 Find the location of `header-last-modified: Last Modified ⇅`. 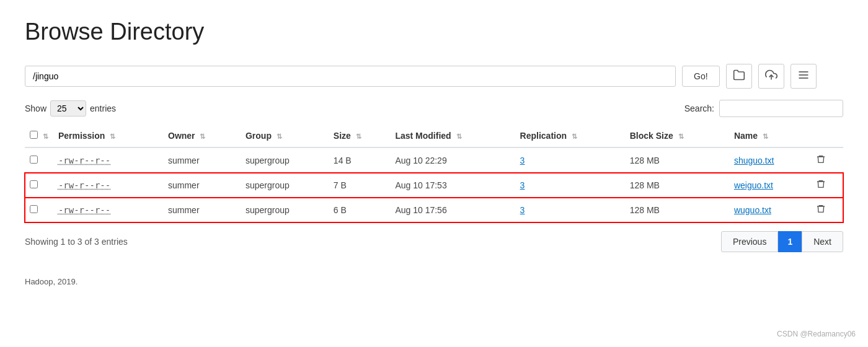

header-last-modified: Last Modified ⇅ is located at coordinates (453, 136).